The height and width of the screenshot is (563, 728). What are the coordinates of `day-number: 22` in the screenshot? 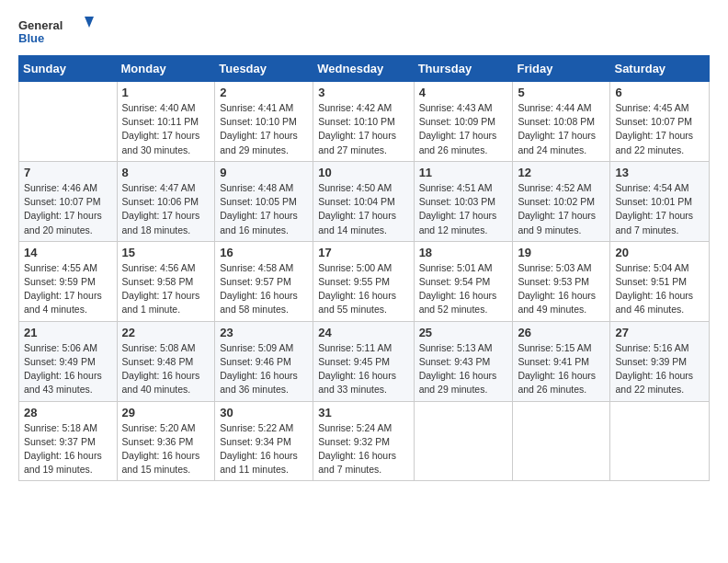 It's located at (166, 333).